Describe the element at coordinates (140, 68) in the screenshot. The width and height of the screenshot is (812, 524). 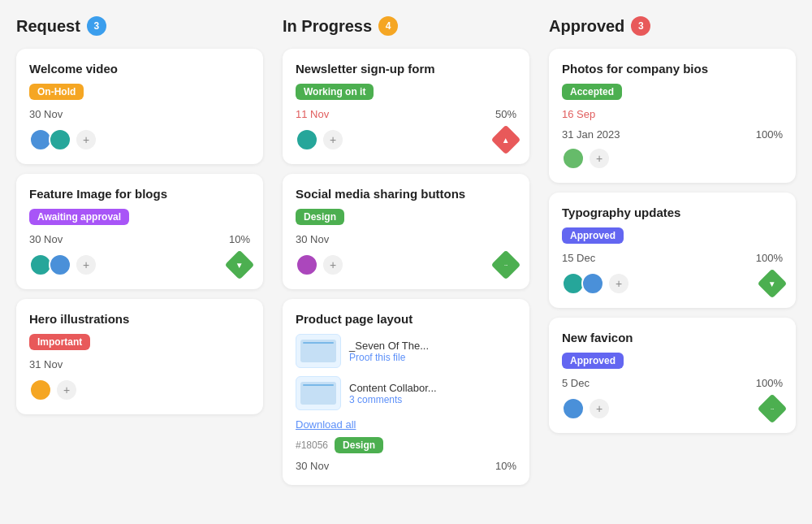
I see `card-title: Welcome video` at that location.